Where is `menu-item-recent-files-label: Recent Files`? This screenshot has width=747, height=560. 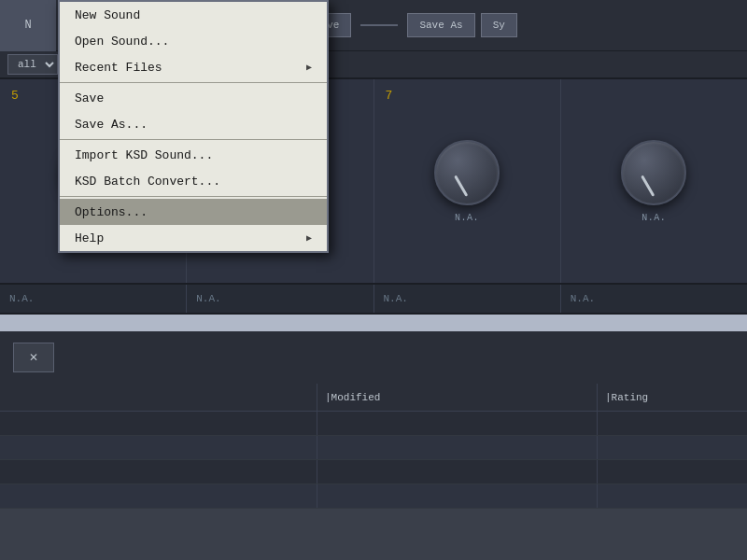
menu-item-recent-files-label: Recent Files is located at coordinates (119, 67).